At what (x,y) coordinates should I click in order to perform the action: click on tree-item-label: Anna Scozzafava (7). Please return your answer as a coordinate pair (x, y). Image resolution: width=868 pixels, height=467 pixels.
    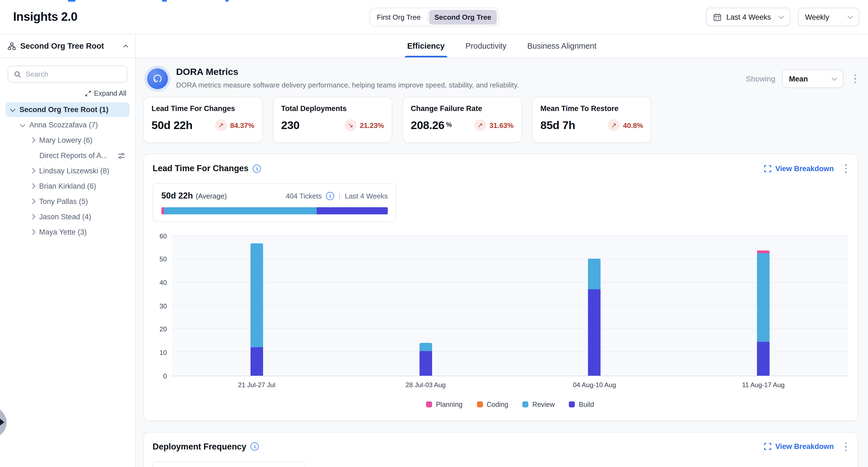
    Looking at the image, I should click on (64, 125).